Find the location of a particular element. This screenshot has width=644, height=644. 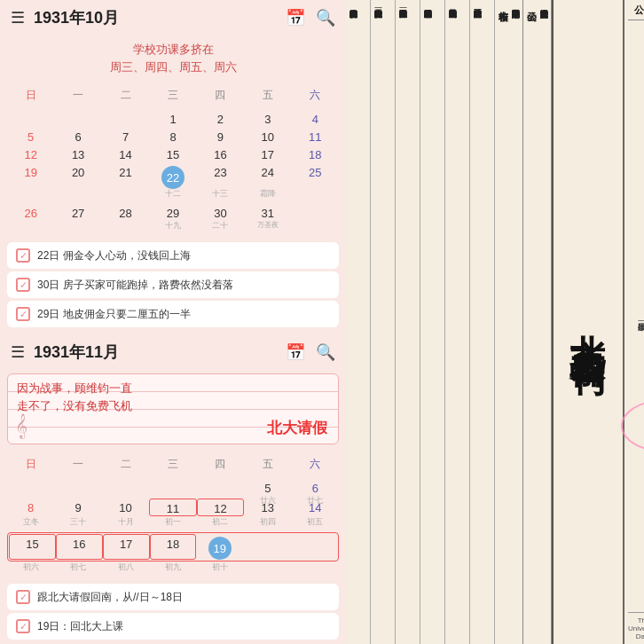

nov-day-tue: 二 is located at coordinates (126, 465).